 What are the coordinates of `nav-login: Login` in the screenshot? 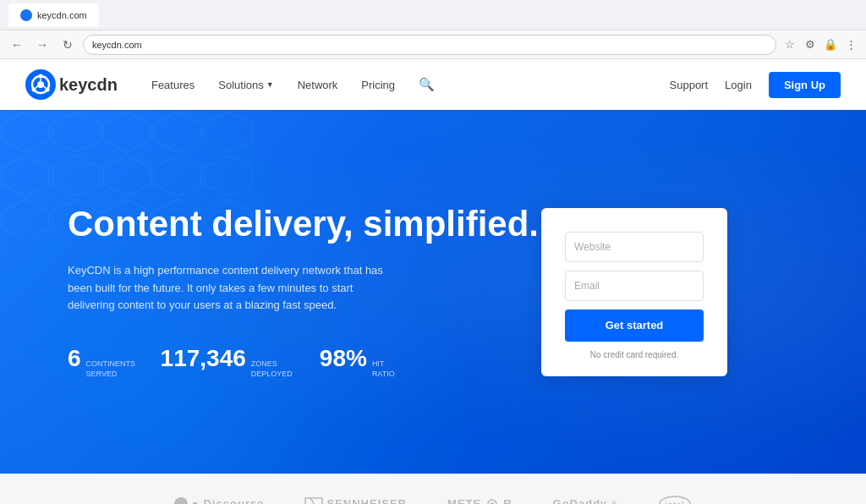 It's located at (738, 85).